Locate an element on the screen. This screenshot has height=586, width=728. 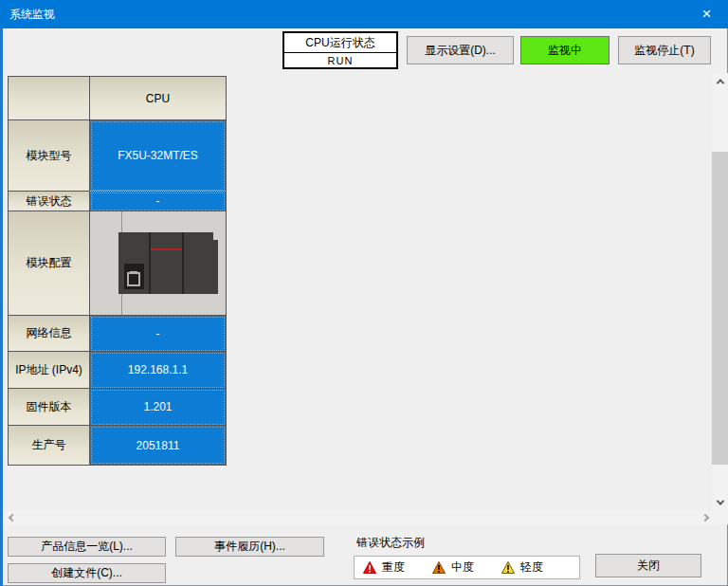
cpu-run-status-value: RUN is located at coordinates (340, 61).